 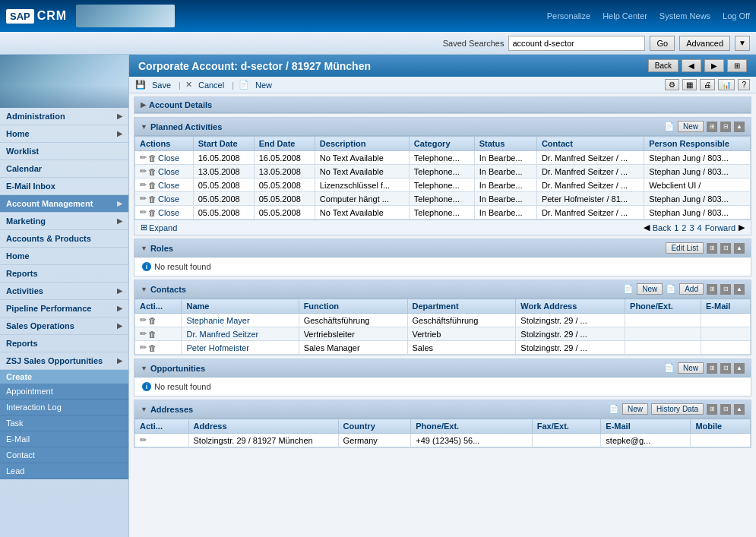 I want to click on sidebar-item-sales-operations: Sales Operations ▶, so click(x=64, y=327).